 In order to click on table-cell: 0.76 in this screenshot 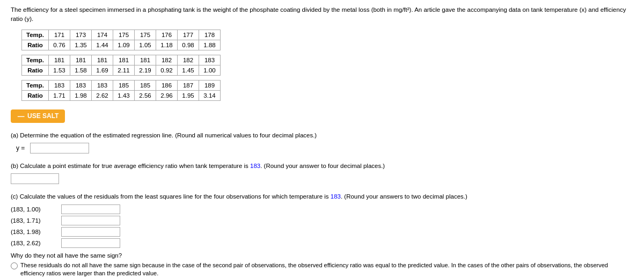, I will do `click(60, 45)`.